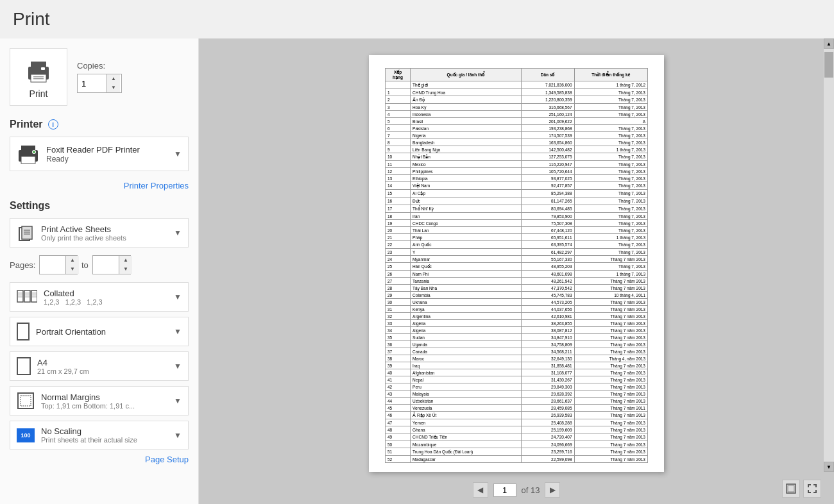 The height and width of the screenshot is (504, 834). I want to click on printer-text: Foxit Reader PDF Printer Ready, so click(93, 154).